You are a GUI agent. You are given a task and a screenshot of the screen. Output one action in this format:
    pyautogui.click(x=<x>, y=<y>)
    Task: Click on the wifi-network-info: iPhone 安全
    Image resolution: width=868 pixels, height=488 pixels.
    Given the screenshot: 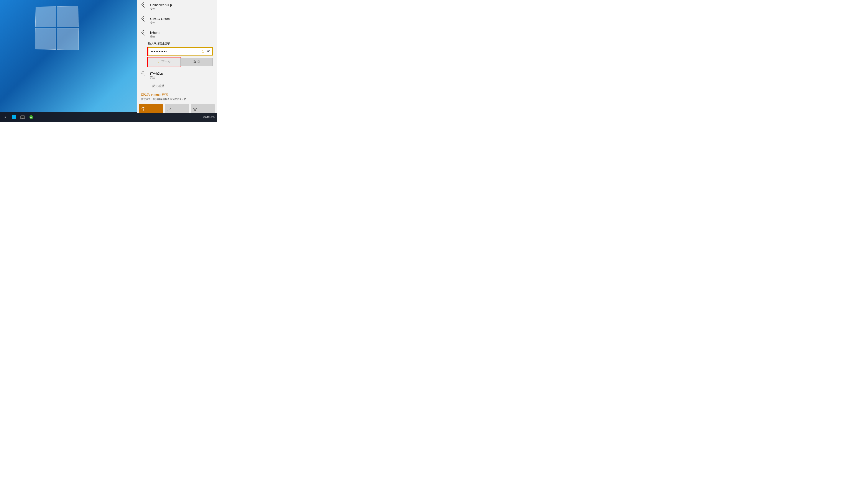 What is the action you would take?
    pyautogui.click(x=181, y=35)
    